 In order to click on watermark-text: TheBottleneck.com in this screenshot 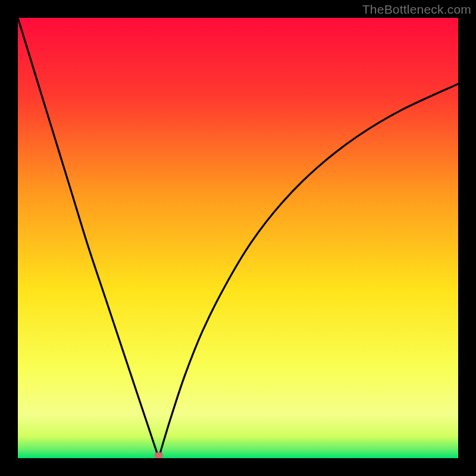, I will do `click(416, 10)`.